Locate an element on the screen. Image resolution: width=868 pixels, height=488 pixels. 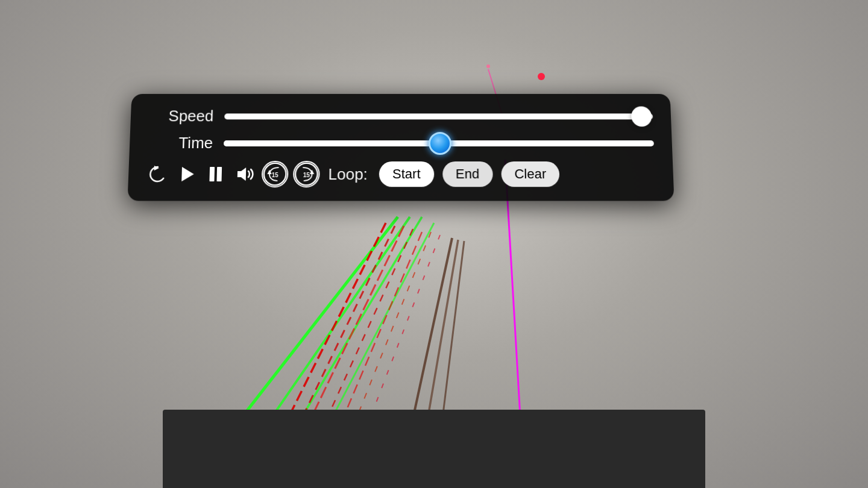
pause-icon is located at coordinates (216, 174).